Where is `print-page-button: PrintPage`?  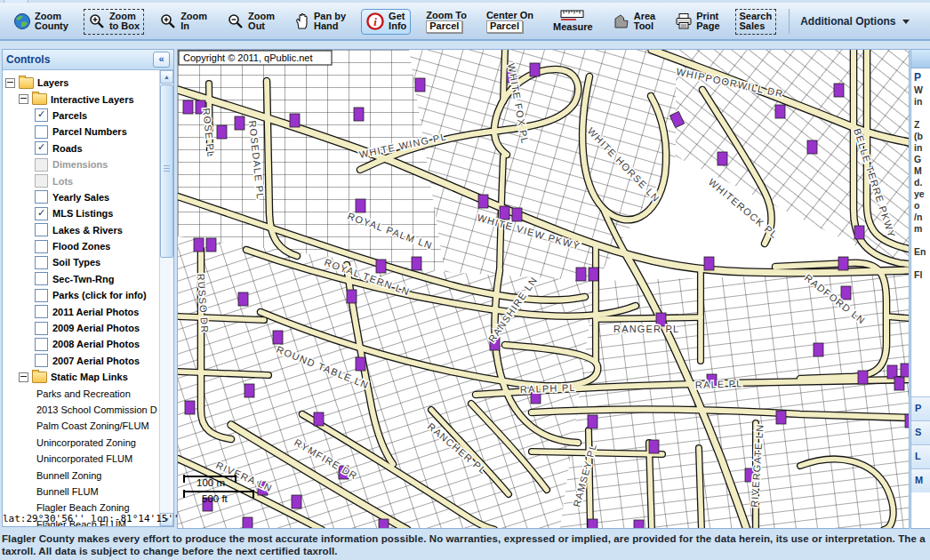 print-page-button: PrintPage is located at coordinates (697, 21).